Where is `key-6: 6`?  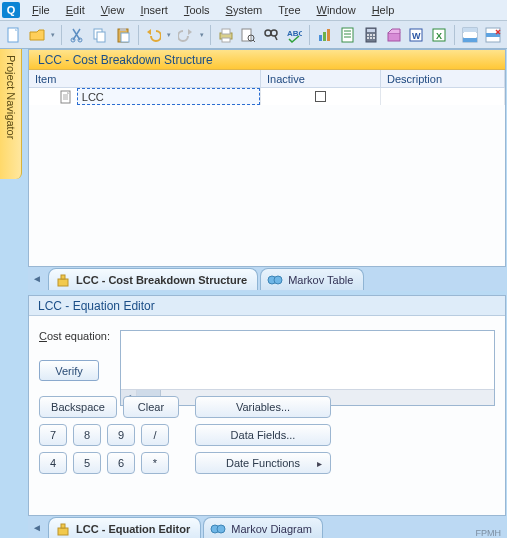
key-6: 6 is located at coordinates (121, 463).